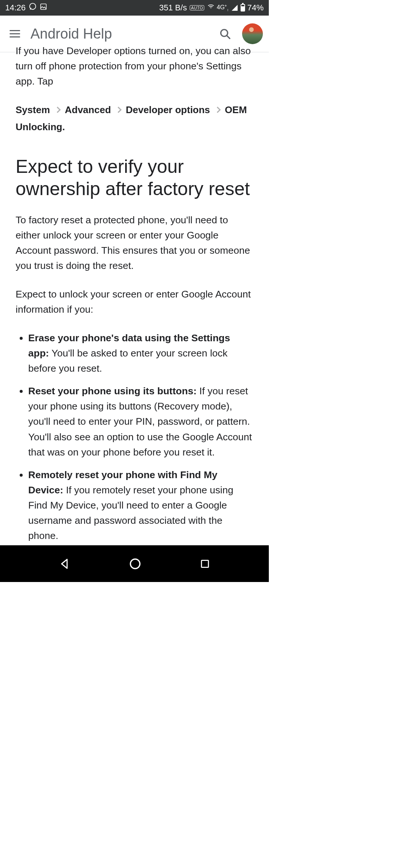 The height and width of the screenshot is (868, 401). I want to click on recents-button, so click(205, 564).